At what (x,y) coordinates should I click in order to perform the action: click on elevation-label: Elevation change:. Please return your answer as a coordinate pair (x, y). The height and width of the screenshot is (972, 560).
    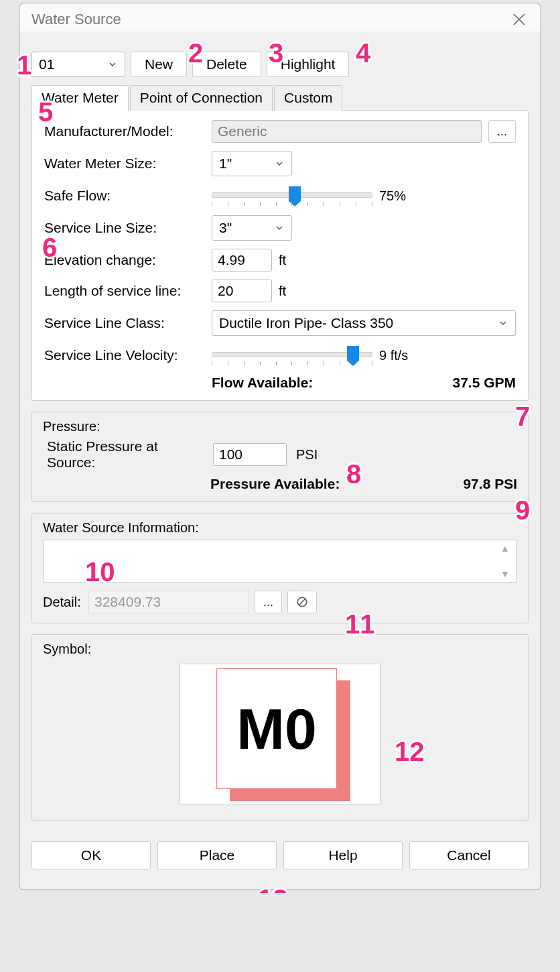
    Looking at the image, I should click on (128, 260).